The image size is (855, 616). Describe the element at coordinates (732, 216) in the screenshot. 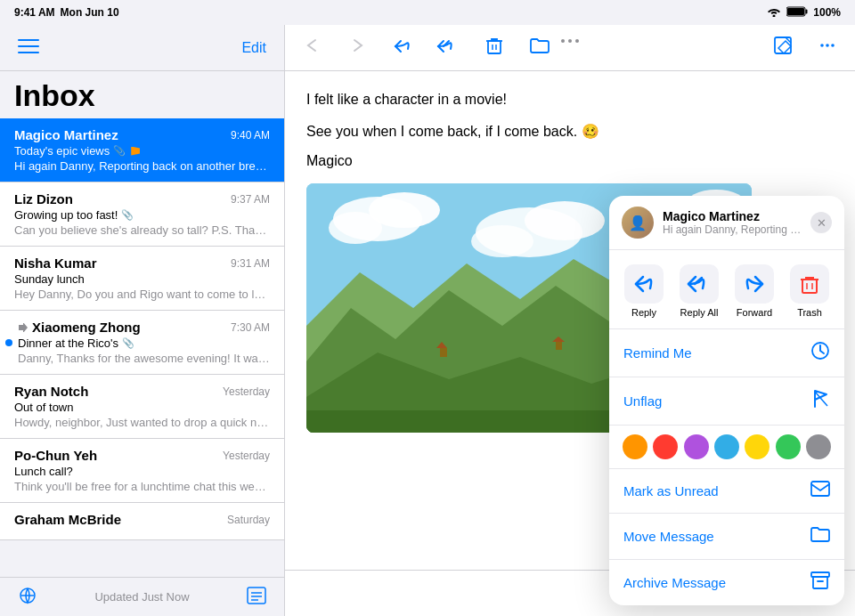

I see `popup-sender-name: Magico Martinez` at that location.